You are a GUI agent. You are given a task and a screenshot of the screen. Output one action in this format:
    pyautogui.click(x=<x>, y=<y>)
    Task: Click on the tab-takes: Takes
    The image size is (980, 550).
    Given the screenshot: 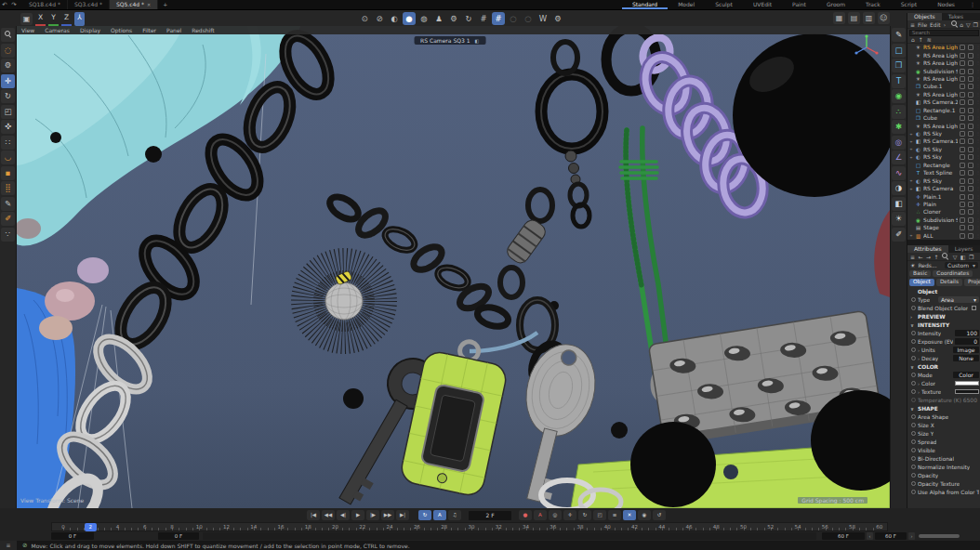 What is the action you would take?
    pyautogui.click(x=956, y=17)
    